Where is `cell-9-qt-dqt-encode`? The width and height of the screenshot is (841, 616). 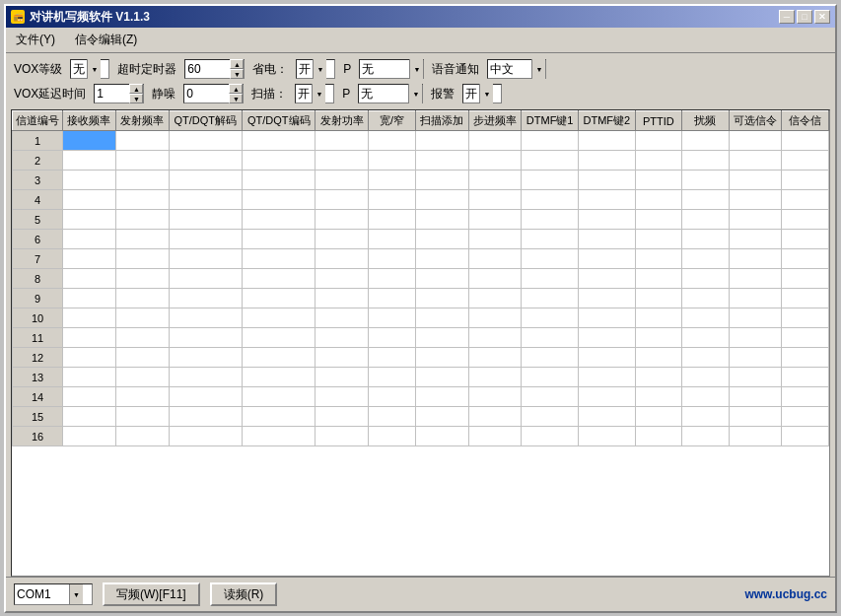
cell-9-qt-dqt-encode is located at coordinates (279, 299).